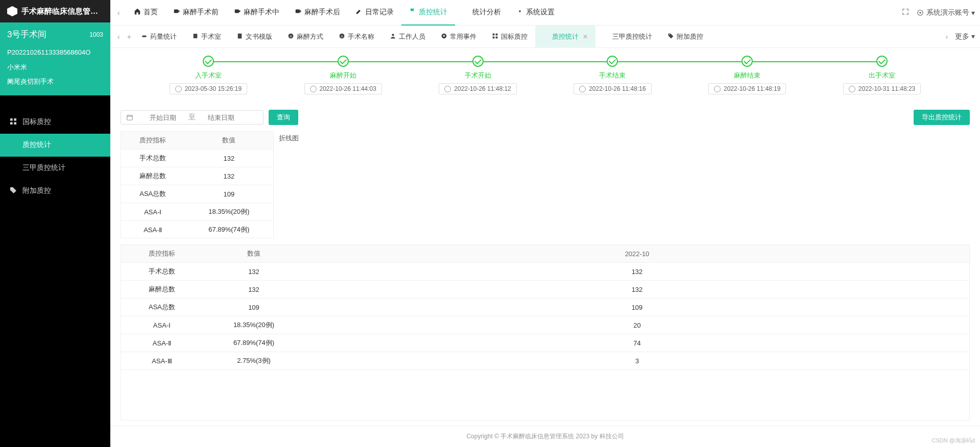  I want to click on table-cell: ASA-Ⅰ, so click(162, 326).